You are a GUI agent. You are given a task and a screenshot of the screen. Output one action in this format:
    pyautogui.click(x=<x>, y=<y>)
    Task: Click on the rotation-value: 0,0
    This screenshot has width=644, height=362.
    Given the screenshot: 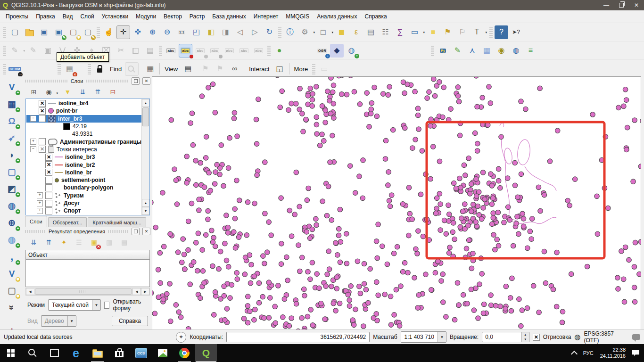 What is the action you would take?
    pyautogui.click(x=502, y=337)
    